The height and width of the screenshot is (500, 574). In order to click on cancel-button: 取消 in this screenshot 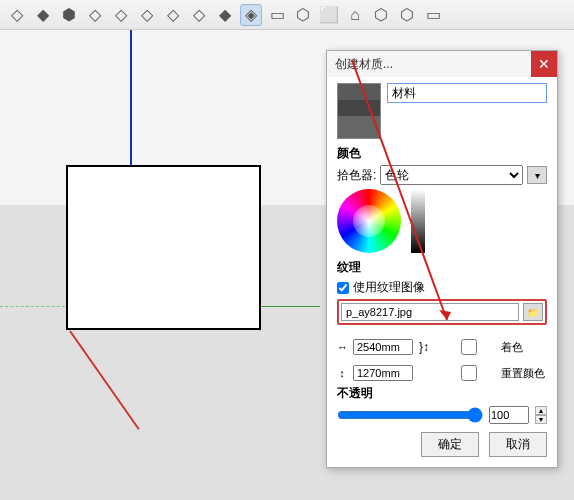, I will do `click(518, 444)`.